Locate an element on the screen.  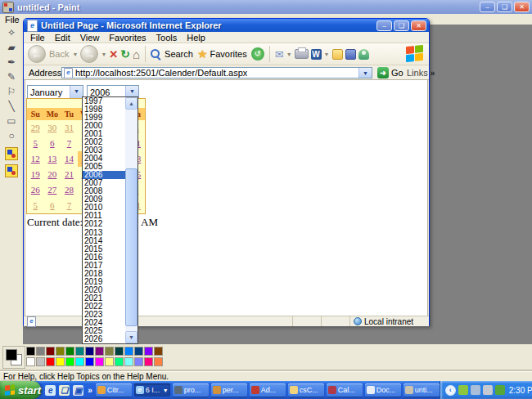
calendar-day-link: 29 is located at coordinates (36, 128).